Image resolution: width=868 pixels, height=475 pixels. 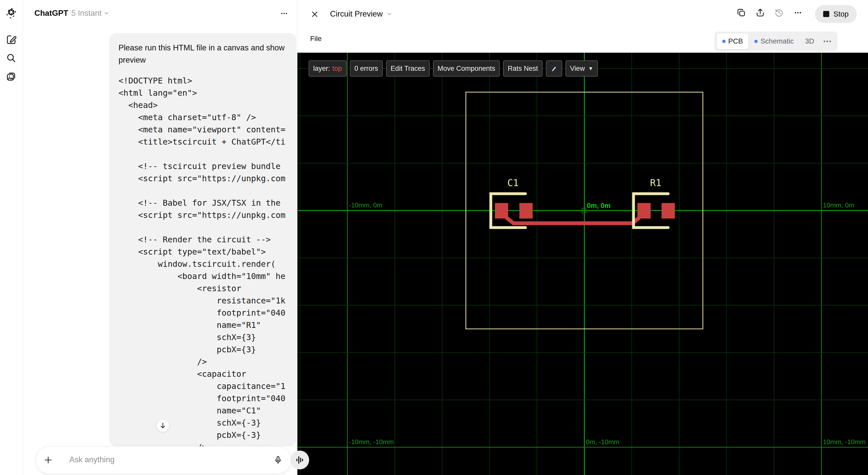 I want to click on chat-header: ChatGPT 5 Instant, so click(x=160, y=13).